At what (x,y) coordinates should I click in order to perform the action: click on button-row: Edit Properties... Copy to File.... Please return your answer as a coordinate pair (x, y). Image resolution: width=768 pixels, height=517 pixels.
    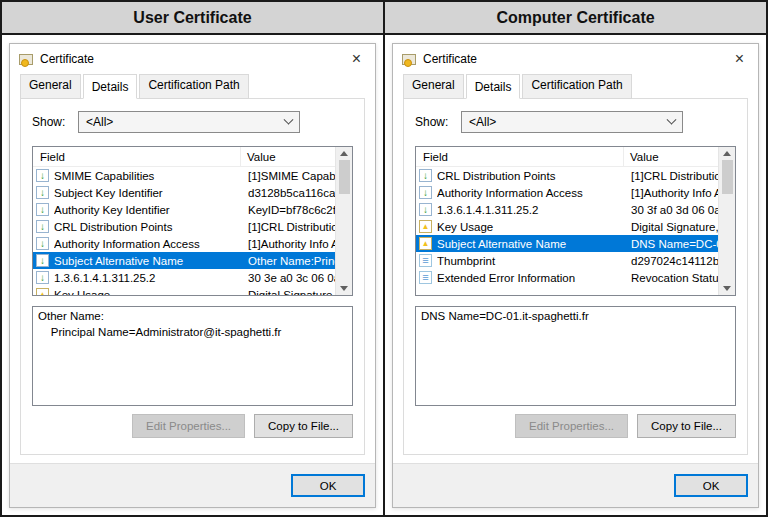
    Looking at the image, I should click on (576, 426).